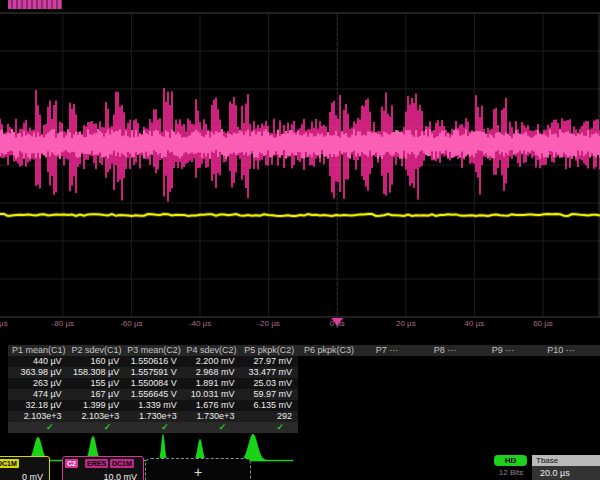  Describe the element at coordinates (269, 394) in the screenshot. I see `parameter-value: 59.97 mV` at that location.